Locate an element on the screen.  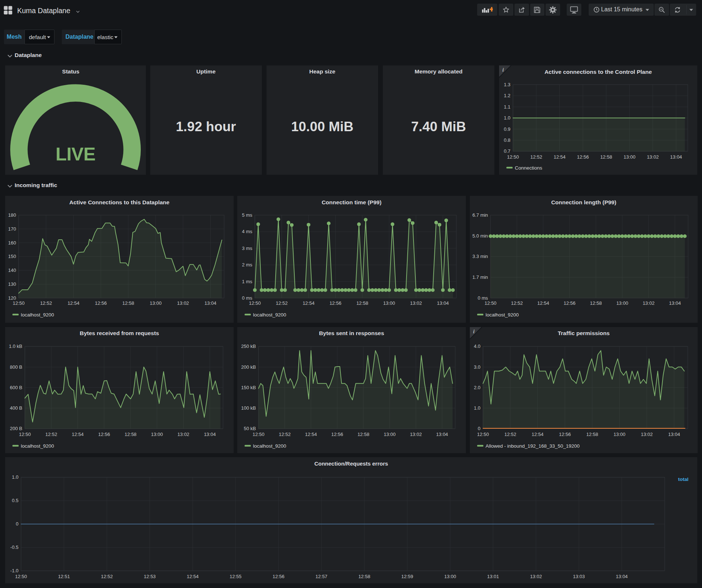
svg-text: Connection length (P99) is located at coordinates (584, 202).